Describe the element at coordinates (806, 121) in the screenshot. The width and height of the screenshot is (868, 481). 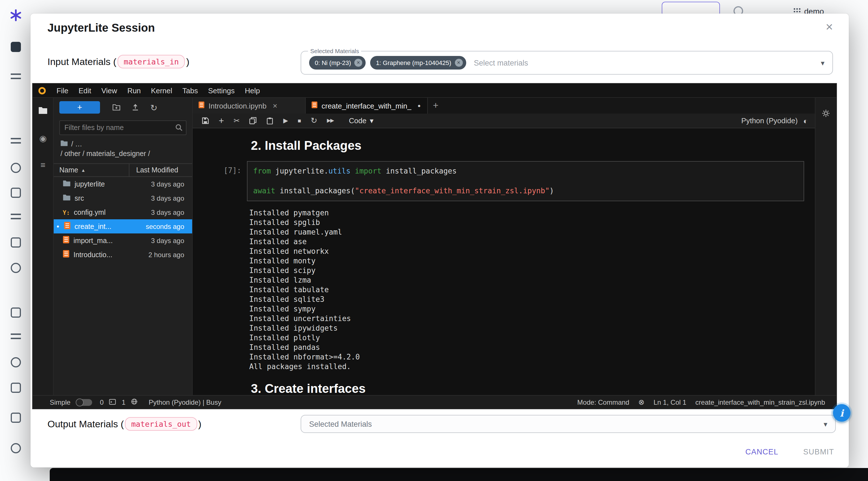
I see `kernel-busy-icon: ◐` at that location.